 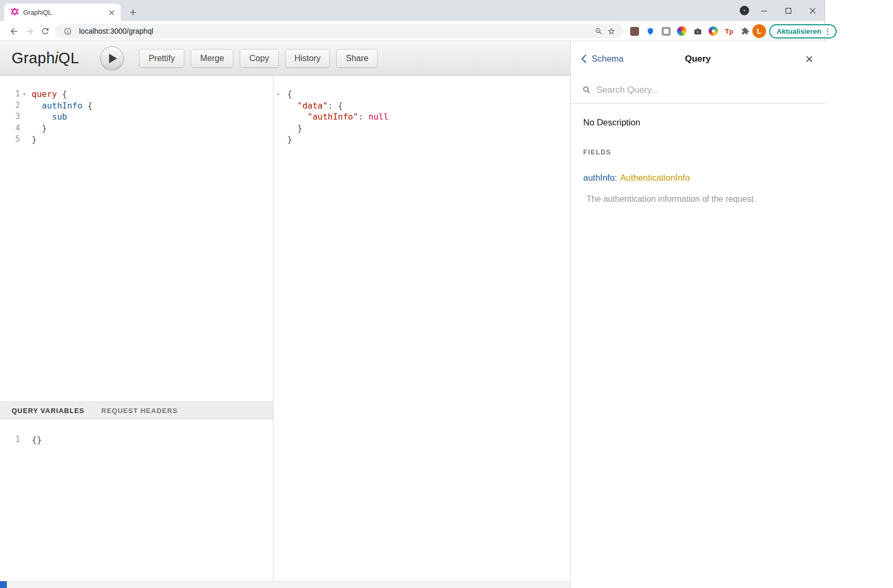 I want to click on graphiql-topbar: GraphiQL Prettify Merge Copy History Sha…, so click(x=285, y=58).